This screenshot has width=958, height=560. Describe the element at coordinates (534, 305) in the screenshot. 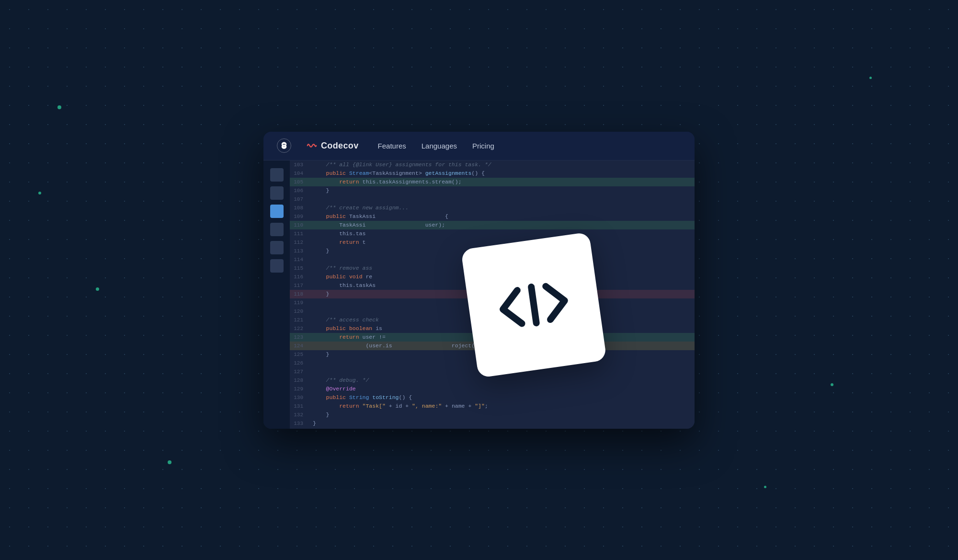

I see `floating-code-card` at that location.